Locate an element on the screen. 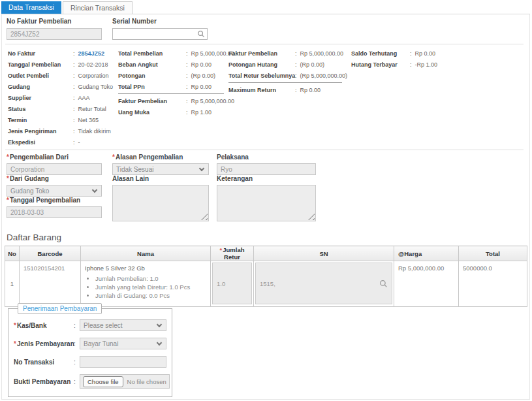 The height and width of the screenshot is (401, 532). info-label: Hutang Terbayar is located at coordinates (381, 65).